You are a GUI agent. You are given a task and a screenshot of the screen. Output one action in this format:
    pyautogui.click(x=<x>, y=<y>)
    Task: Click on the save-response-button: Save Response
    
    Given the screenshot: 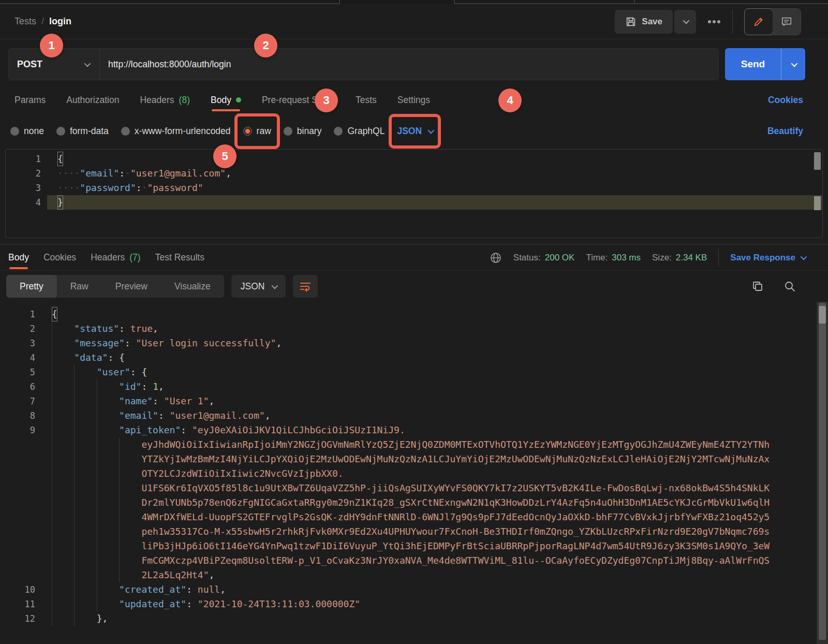 What is the action you would take?
    pyautogui.click(x=768, y=258)
    